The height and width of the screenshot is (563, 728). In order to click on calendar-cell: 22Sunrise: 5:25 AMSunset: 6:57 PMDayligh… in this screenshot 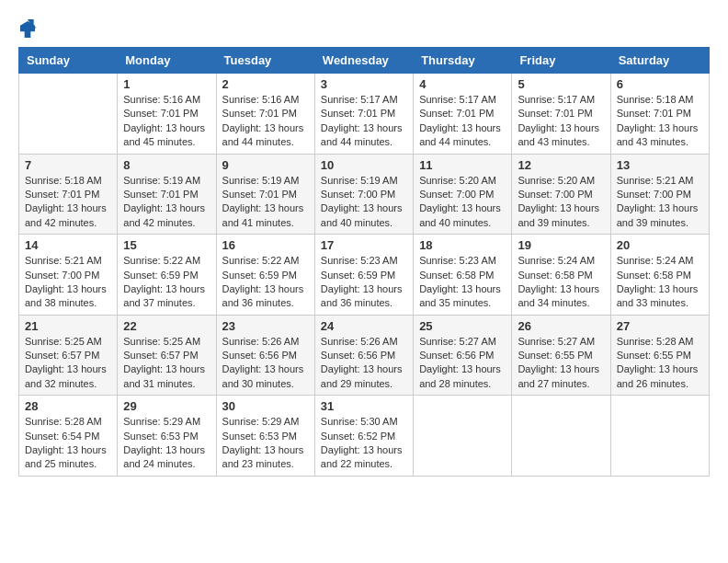, I will do `click(167, 355)`.